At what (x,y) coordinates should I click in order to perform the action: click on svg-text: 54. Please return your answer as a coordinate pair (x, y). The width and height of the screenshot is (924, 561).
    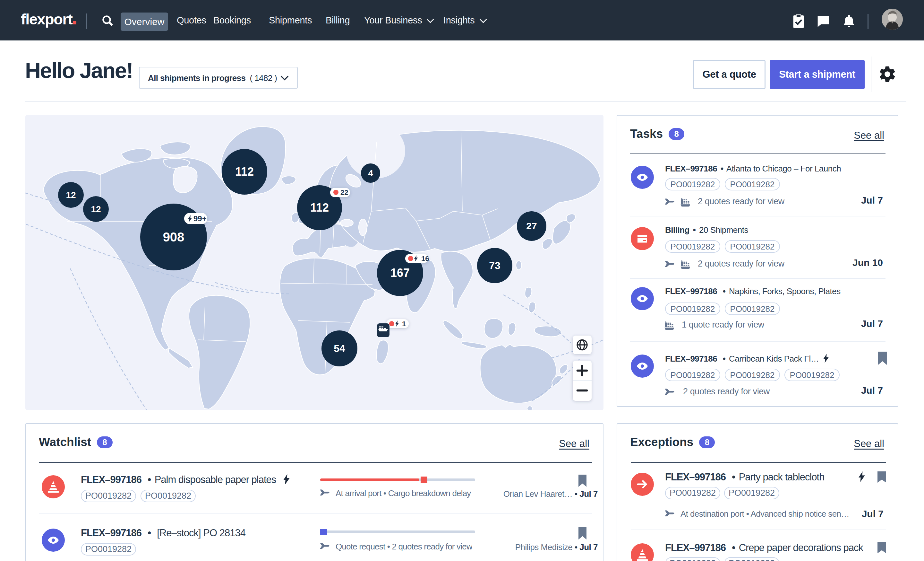
    Looking at the image, I should click on (340, 348).